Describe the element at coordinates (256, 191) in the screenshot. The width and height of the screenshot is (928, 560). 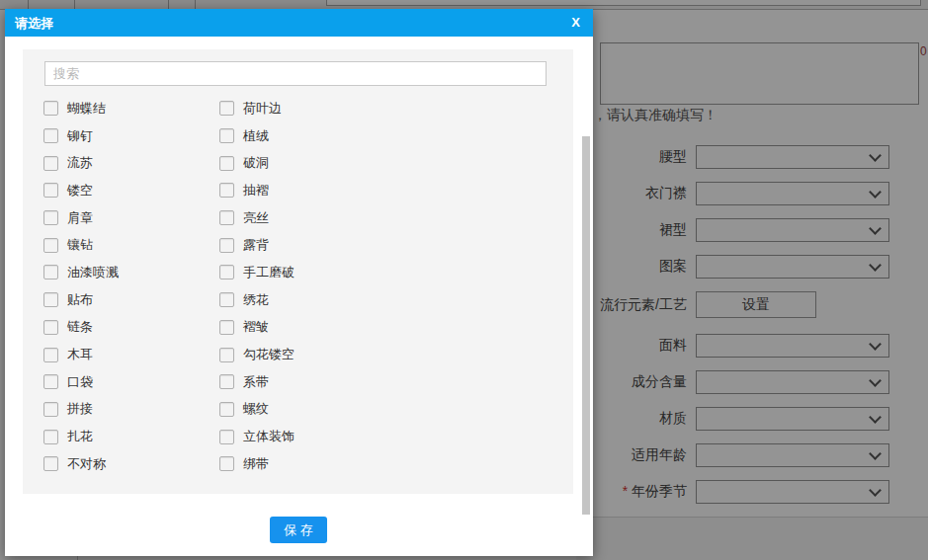
I see `option-label: 抽褶` at that location.